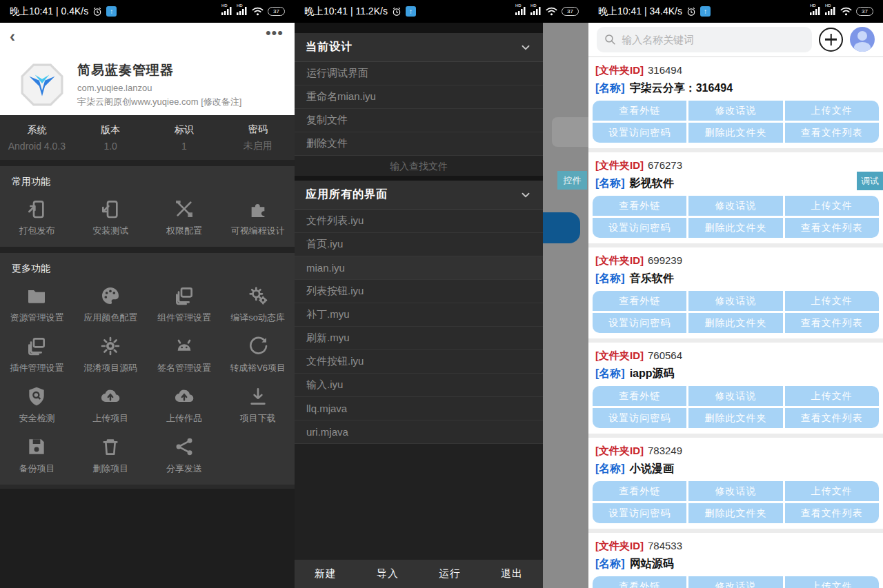 This screenshot has width=883, height=588. I want to click on file-item: 文件列表.iyu, so click(419, 221).